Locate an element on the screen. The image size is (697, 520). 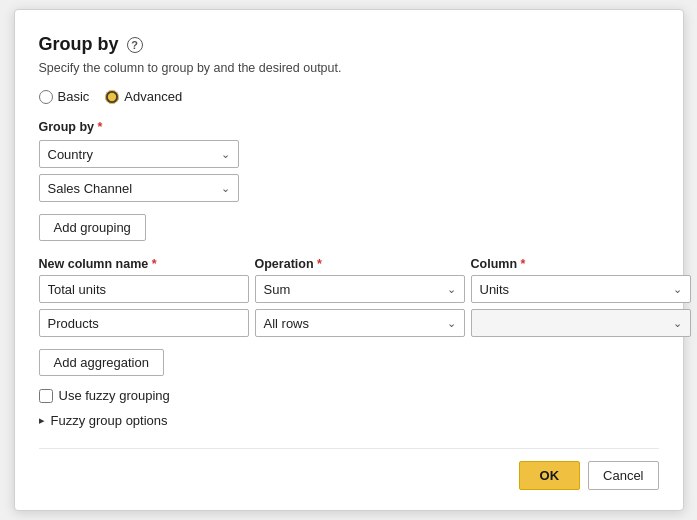
fuzzy-grouping-label: Use fuzzy grouping is located at coordinates (114, 396).